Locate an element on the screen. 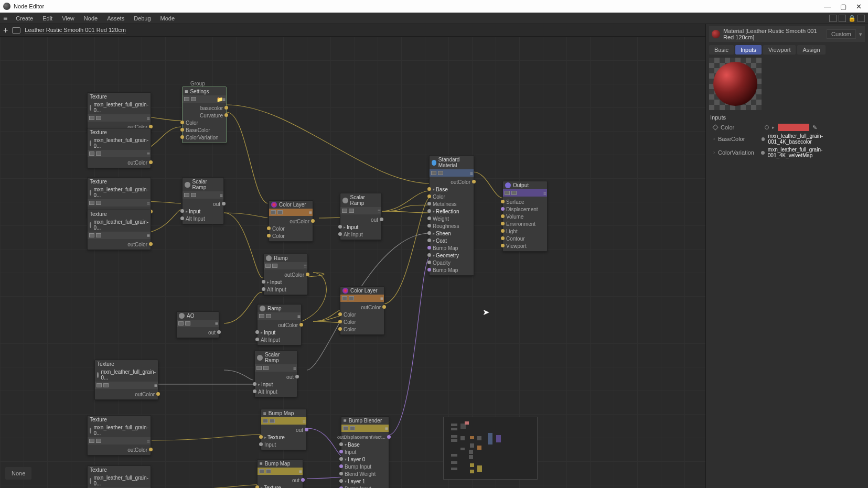  node-texture-5: Texture mxn_leather_full_grain-0... ≡ ou… is located at coordinates (126, 379).